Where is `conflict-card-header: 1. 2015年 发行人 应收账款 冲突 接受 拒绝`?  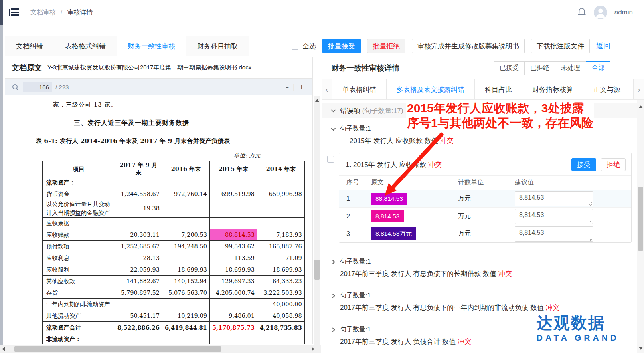
conflict-card-header: 1. 2015年 发行人 应收账款 冲突 接受 拒绝 is located at coordinates (485, 164).